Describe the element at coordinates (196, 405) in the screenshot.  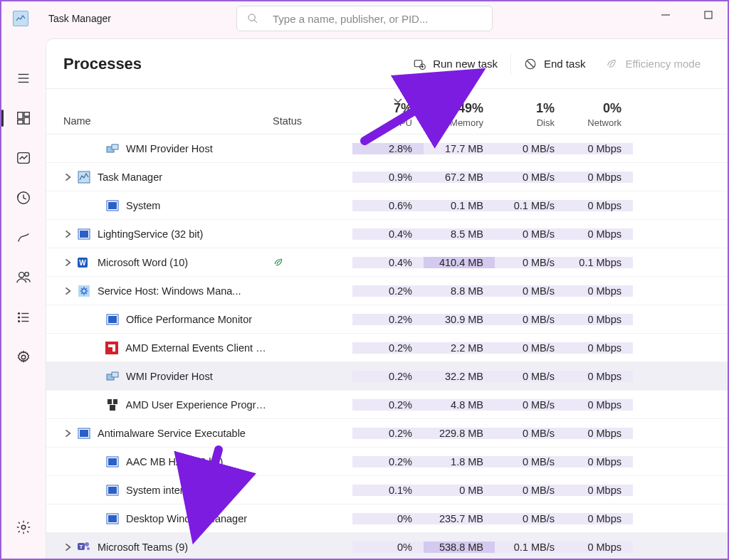
I see `process-name: AMD User Experience Progra...` at that location.